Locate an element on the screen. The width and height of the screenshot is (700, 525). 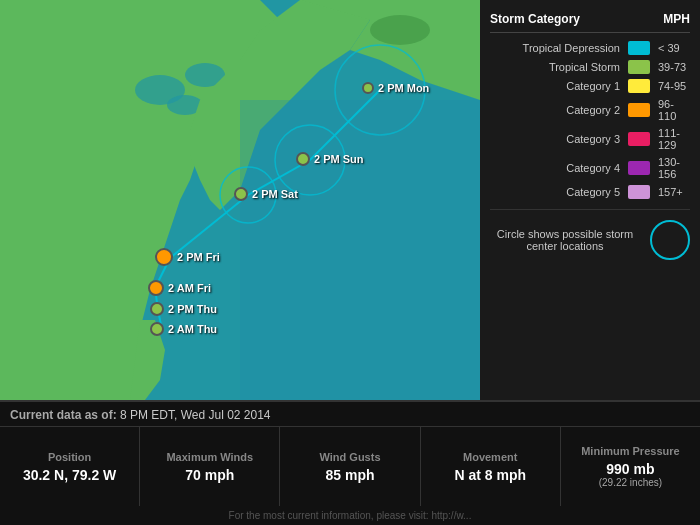
legend-row: Tropical Storm 39-73 is located at coordinates (590, 67).